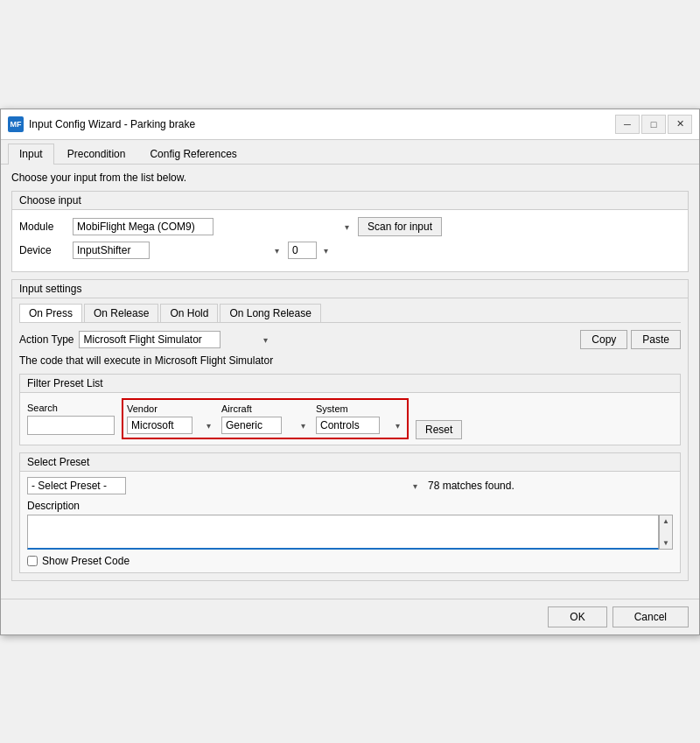  Describe the element at coordinates (651, 617) in the screenshot. I see `cancel-button: Cancel` at that location.